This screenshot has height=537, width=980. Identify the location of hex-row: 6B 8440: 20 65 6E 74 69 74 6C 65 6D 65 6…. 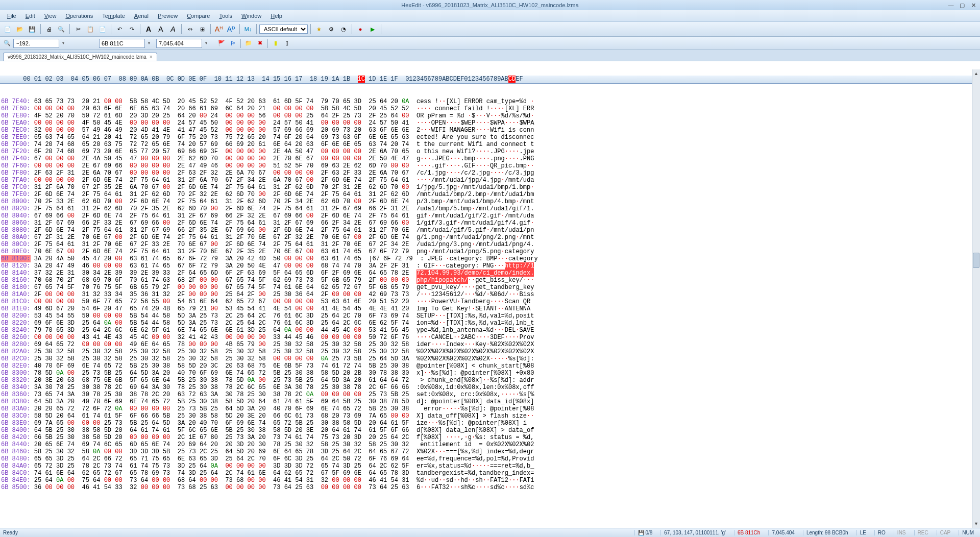
(490, 445).